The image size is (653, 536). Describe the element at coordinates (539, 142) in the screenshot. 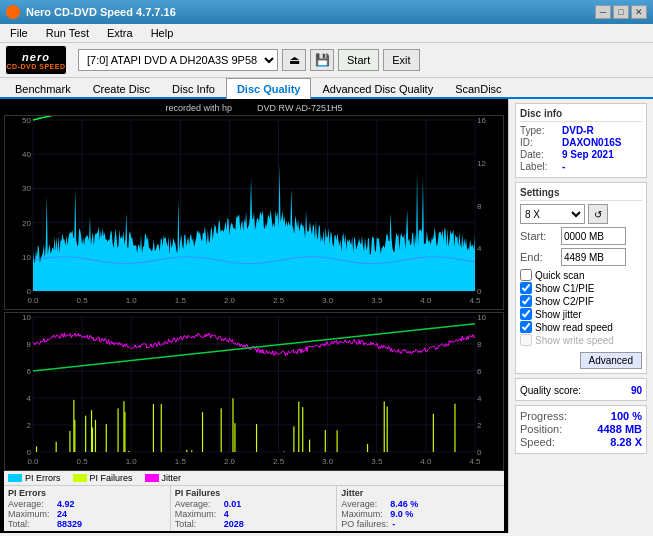

I see `id-key: ID:` at that location.